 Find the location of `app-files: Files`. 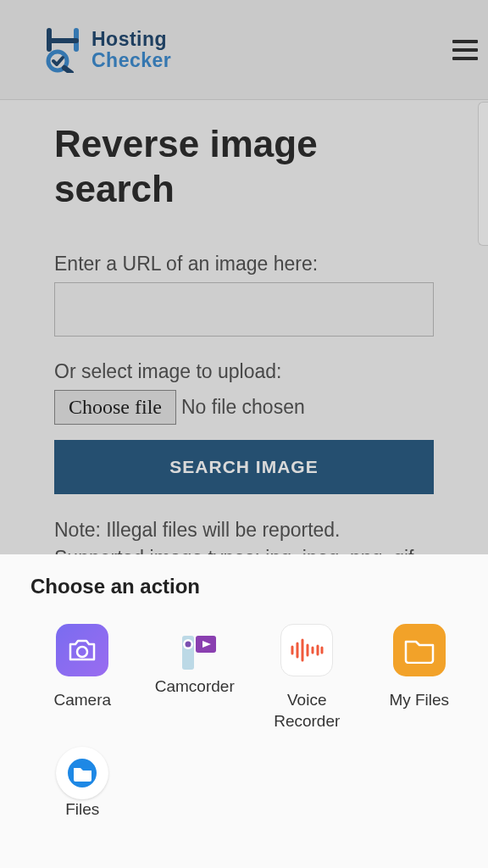

app-files: Files is located at coordinates (83, 783).